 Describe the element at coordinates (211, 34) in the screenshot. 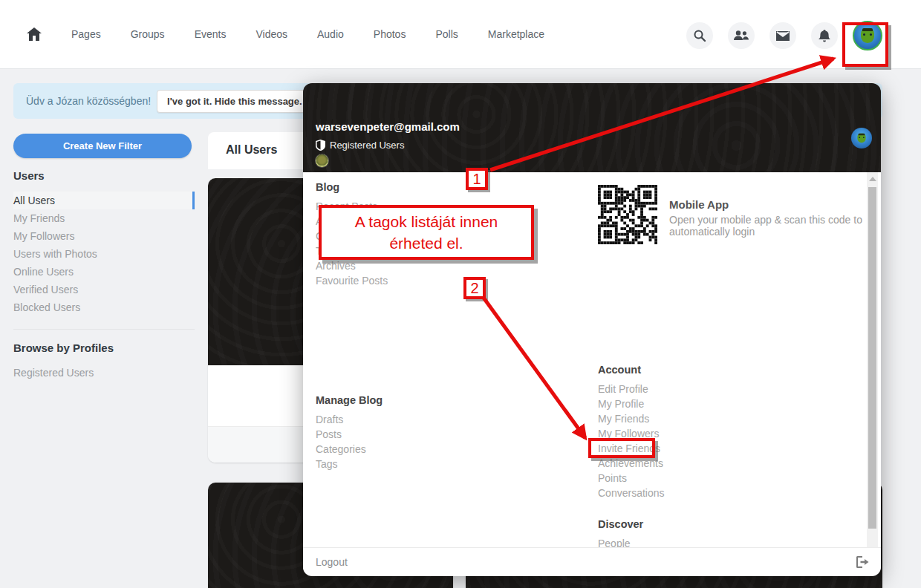

I see `nav-item-events: Events` at that location.